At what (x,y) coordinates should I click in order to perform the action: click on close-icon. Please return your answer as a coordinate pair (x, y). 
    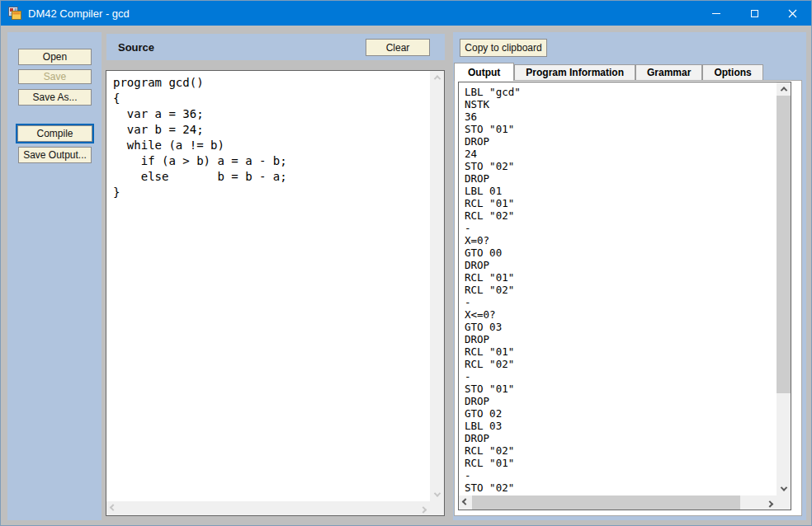
    Looking at the image, I should click on (792, 13).